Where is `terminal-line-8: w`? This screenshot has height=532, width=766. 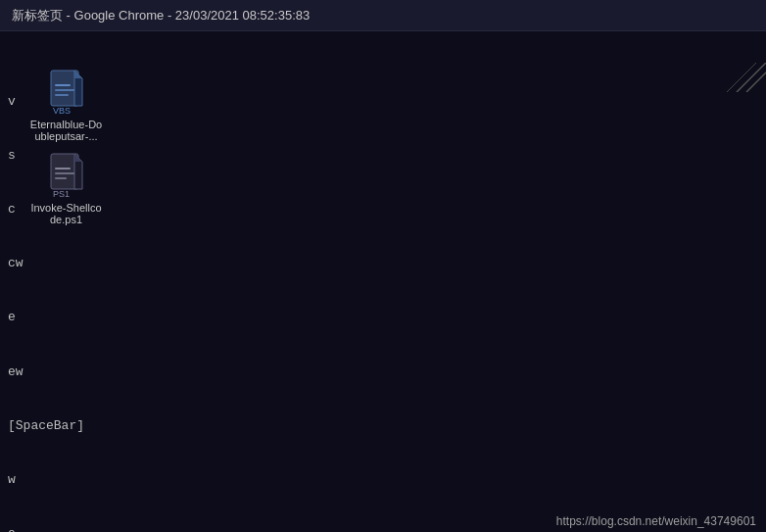 terminal-line-8: w is located at coordinates (384, 480).